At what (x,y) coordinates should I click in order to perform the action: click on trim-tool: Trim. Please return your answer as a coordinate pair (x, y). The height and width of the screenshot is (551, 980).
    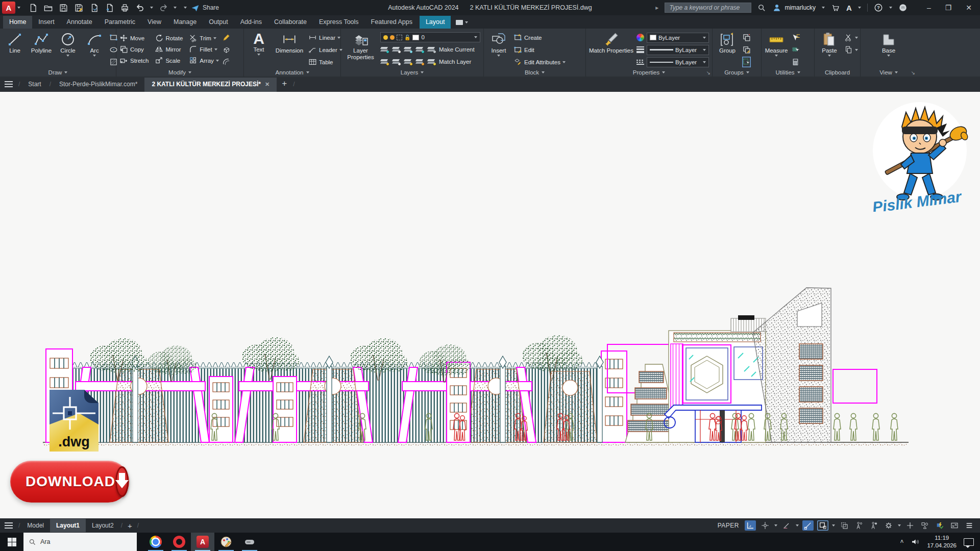
    Looking at the image, I should click on (204, 38).